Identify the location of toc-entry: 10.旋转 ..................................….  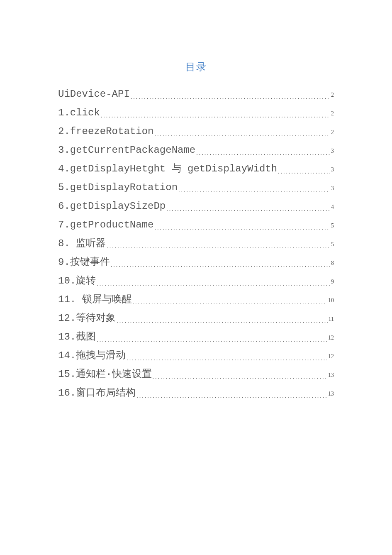
(196, 281).